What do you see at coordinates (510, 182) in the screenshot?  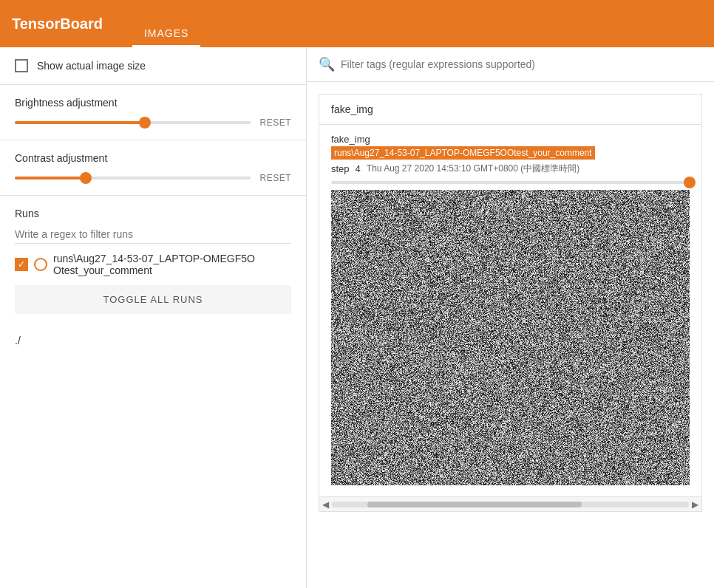 I see `image-step-track` at bounding box center [510, 182].